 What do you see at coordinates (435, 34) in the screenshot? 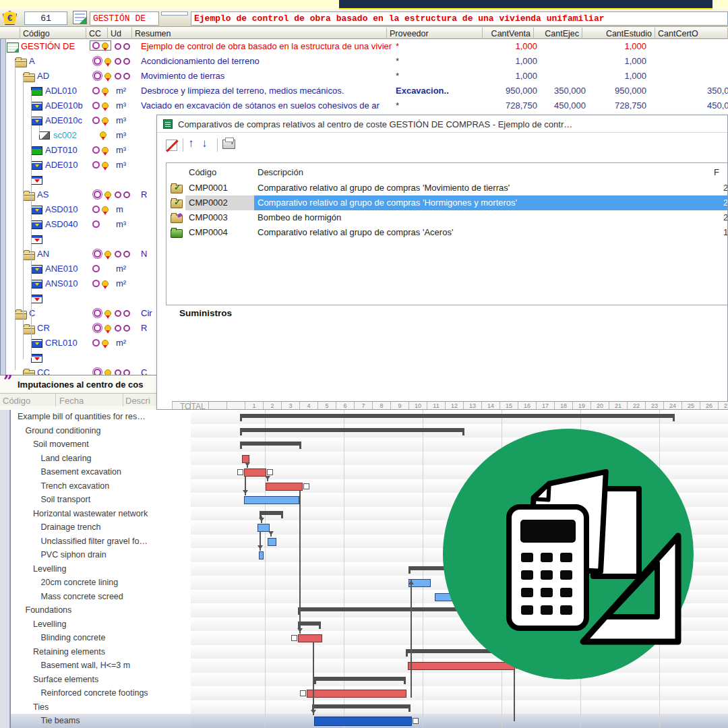
I see `column-header-Proveedor: Proveedor` at bounding box center [435, 34].